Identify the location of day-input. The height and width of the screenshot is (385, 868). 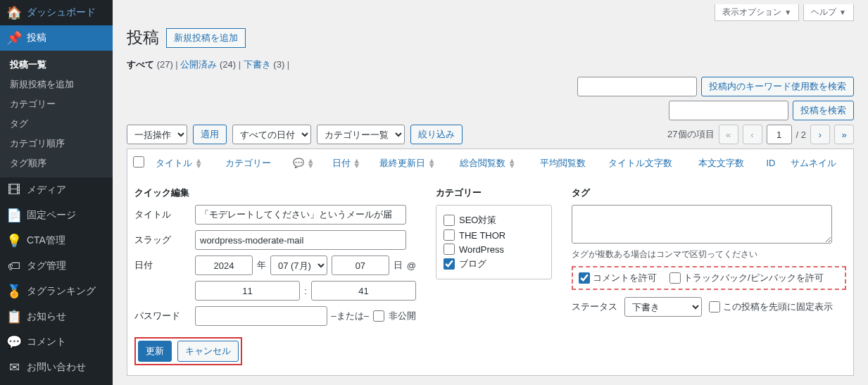
(360, 265).